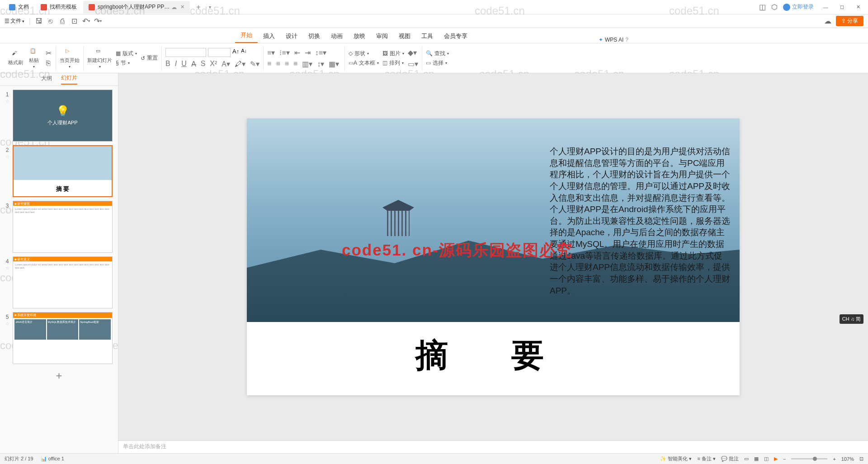 Image resolution: width=868 pixels, height=464 pixels. I want to click on preview-icon: ⊡, so click(74, 21).